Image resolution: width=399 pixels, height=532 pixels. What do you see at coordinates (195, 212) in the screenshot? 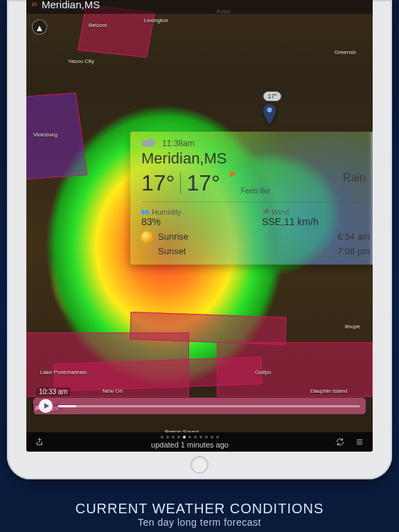
I see `humidity-label: Humidity` at bounding box center [195, 212].